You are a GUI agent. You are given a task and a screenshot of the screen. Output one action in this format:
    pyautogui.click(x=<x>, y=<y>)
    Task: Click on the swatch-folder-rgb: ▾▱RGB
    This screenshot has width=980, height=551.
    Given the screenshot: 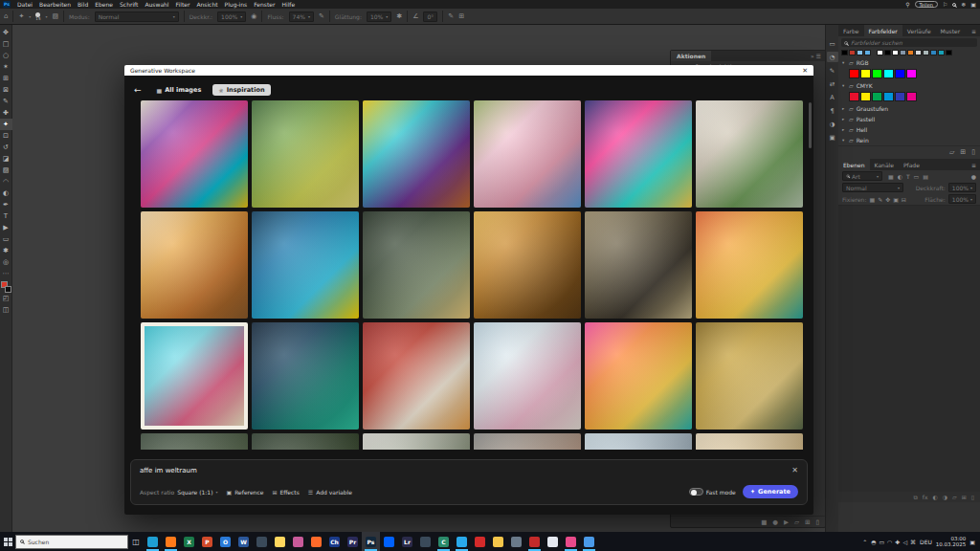 What is the action you would take?
    pyautogui.click(x=909, y=63)
    